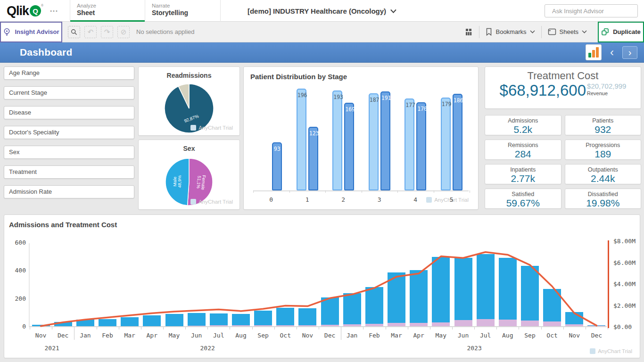 The width and height of the screenshot is (644, 362). Describe the element at coordinates (69, 136) in the screenshot. I see `filter-panel: Age RangeCurrent StageDiseaseDoctor's Sp…` at that location.